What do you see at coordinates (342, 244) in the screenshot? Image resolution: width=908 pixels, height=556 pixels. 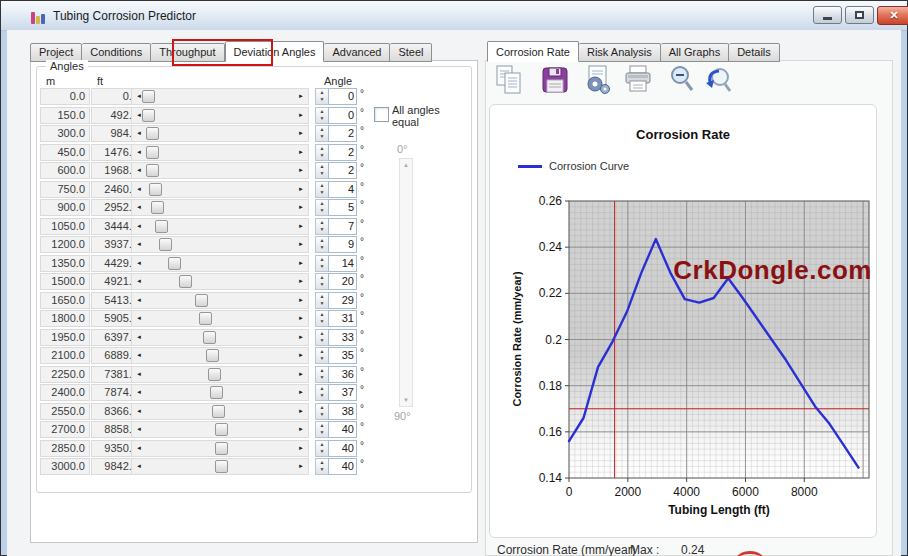 I see `angle-value-input: 9` at bounding box center [342, 244].